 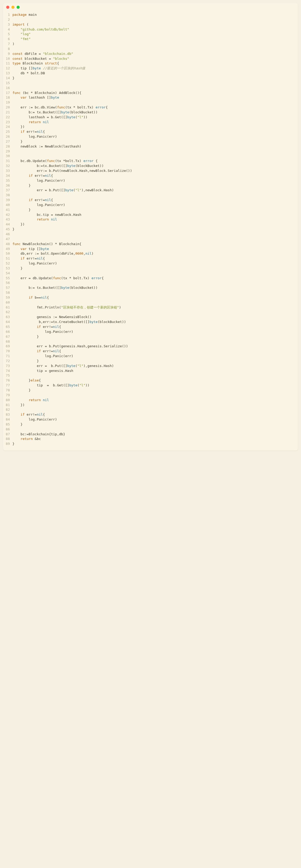 What do you see at coordinates (150, 439) in the screenshot?
I see `code-line: 88 return &bc` at bounding box center [150, 439].